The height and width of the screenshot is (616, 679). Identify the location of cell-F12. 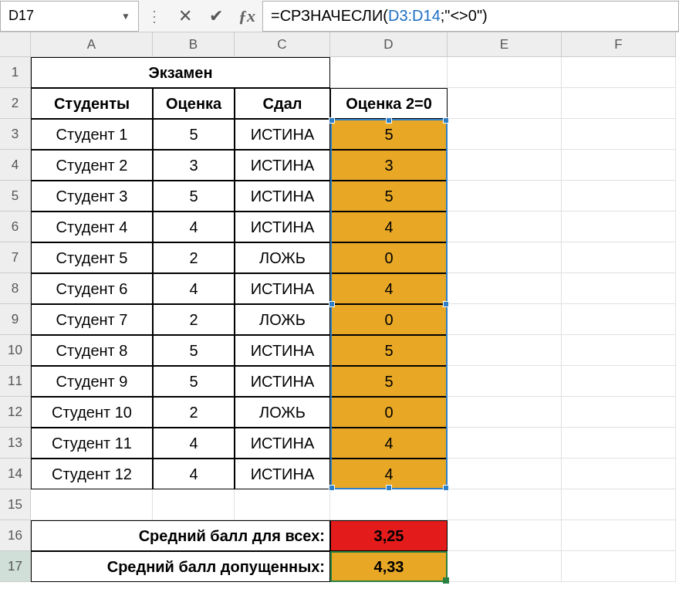
(619, 412).